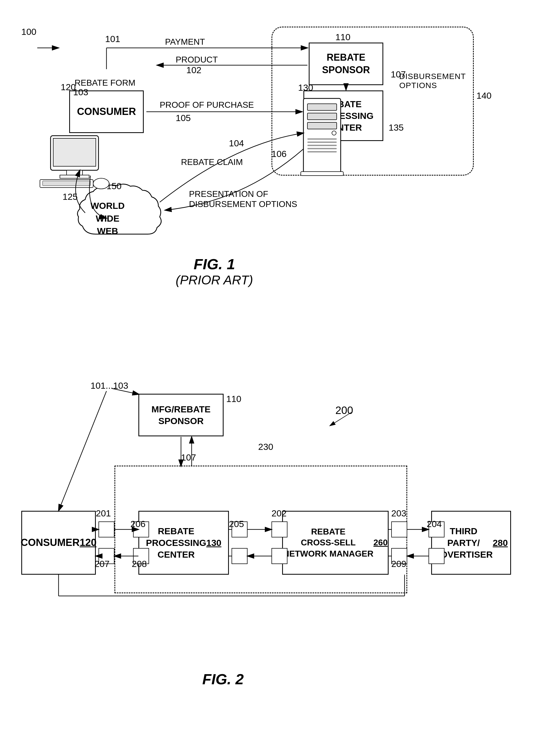 The height and width of the screenshot is (746, 560). I want to click on ref-206: 206, so click(138, 524).